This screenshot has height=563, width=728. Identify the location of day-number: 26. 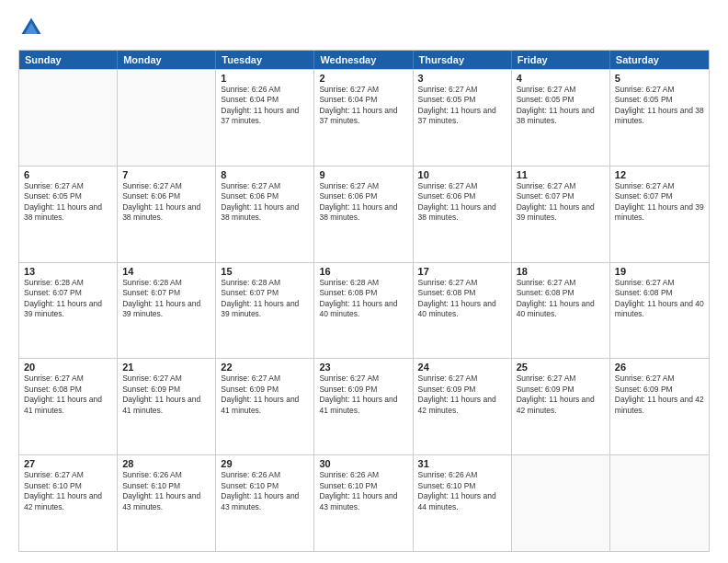
(660, 367).